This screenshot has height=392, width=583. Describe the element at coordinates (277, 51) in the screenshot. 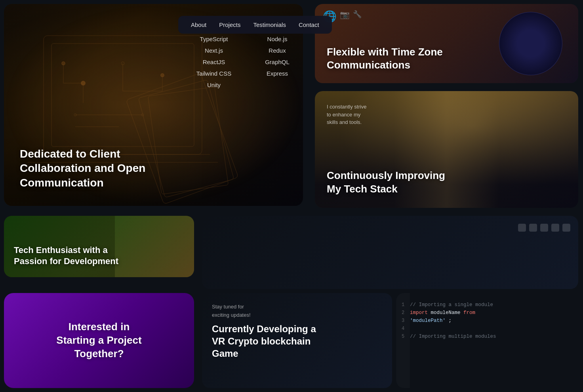

I see `tech-redux: Redux` at that location.